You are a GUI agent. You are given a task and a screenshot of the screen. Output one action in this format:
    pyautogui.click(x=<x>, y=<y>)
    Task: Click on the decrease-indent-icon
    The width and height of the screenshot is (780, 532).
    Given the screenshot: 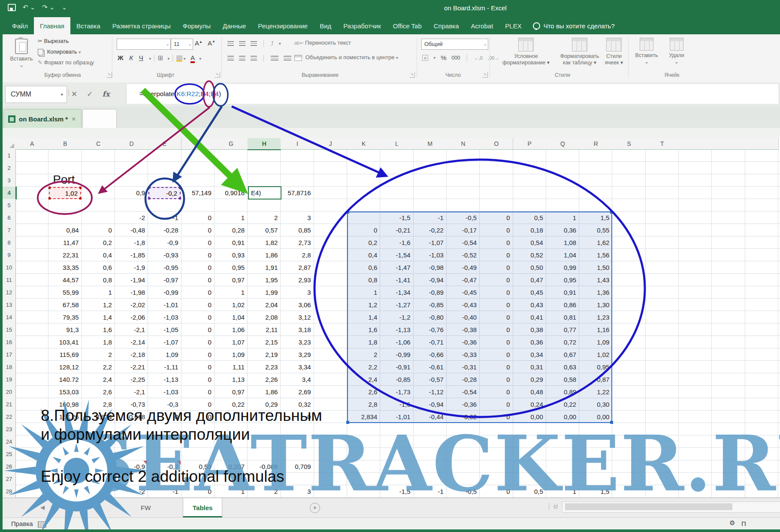 What is the action you would take?
    pyautogui.click(x=275, y=58)
    